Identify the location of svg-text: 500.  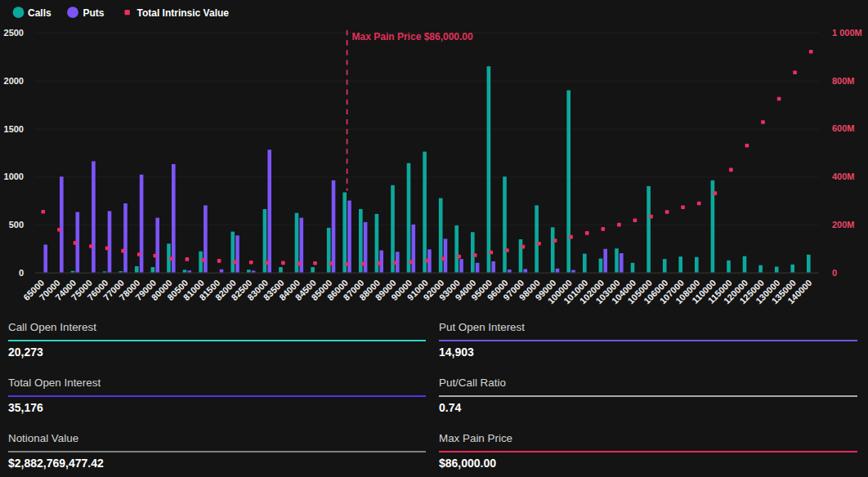
(16, 225).